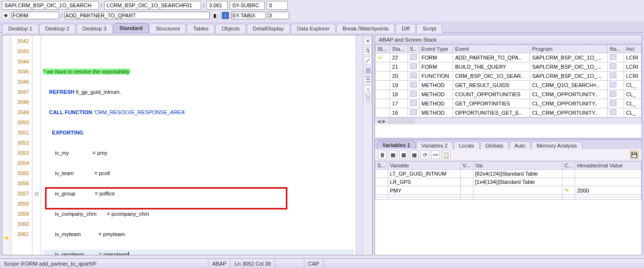 This screenshot has width=644, height=268. What do you see at coordinates (368, 80) in the screenshot?
I see `list-icon: ☰` at bounding box center [368, 80].